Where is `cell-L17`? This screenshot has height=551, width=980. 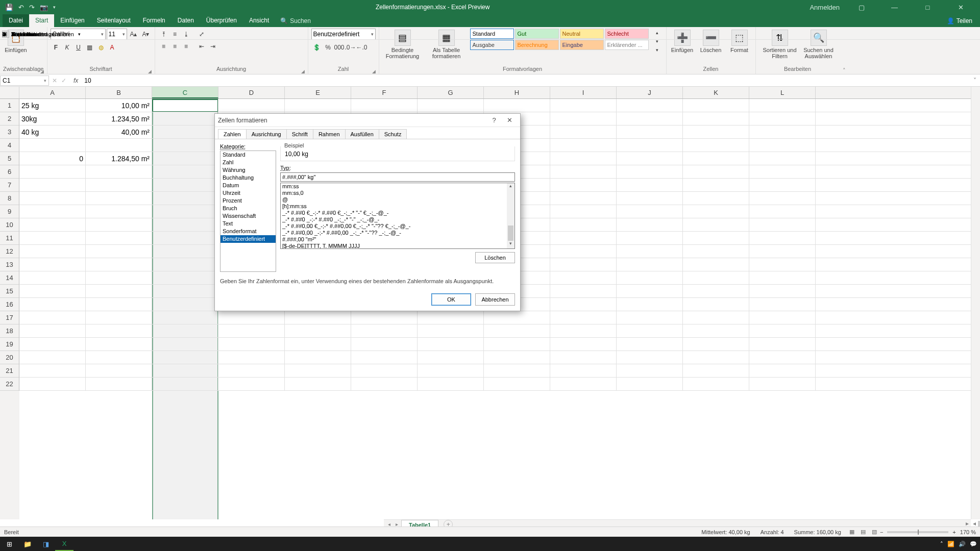
cell-L17 is located at coordinates (782, 318).